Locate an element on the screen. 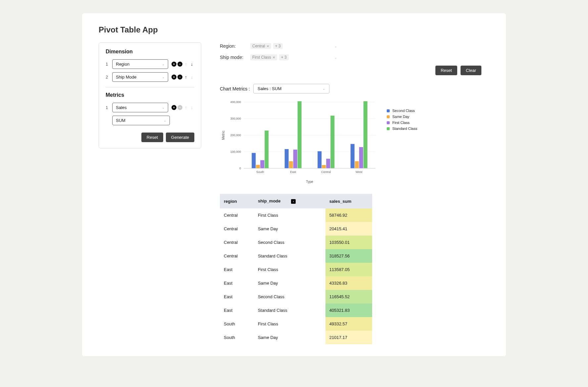 The image size is (588, 387). metric-agg-select: SUM ⌄ is located at coordinates (141, 121).